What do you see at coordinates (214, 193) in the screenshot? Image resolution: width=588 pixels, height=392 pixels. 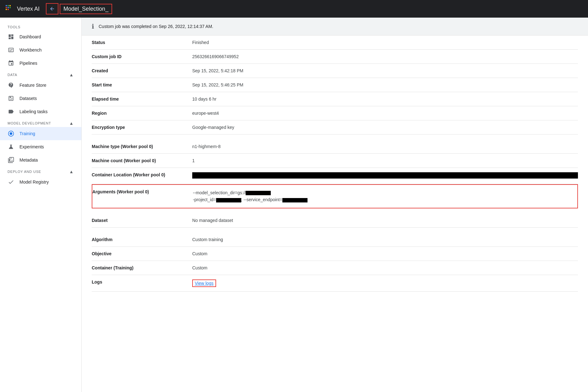 I see `args-prefix: --model_selection_dir` at bounding box center [214, 193].